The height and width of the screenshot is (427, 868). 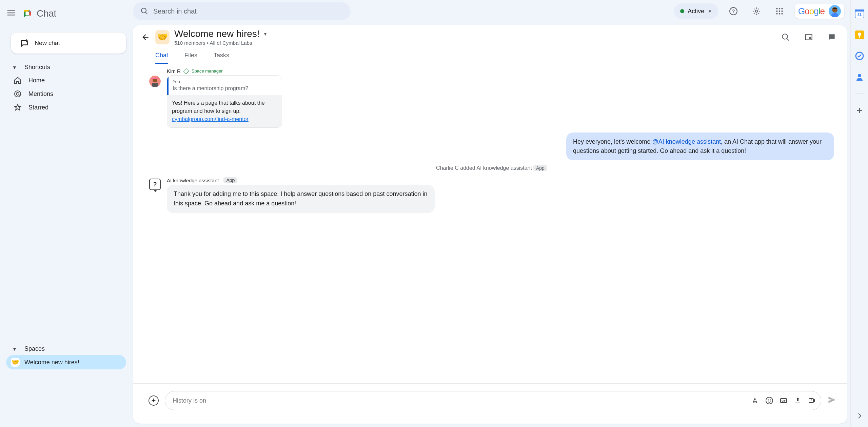 I want to click on contacts-app-icon, so click(x=860, y=77).